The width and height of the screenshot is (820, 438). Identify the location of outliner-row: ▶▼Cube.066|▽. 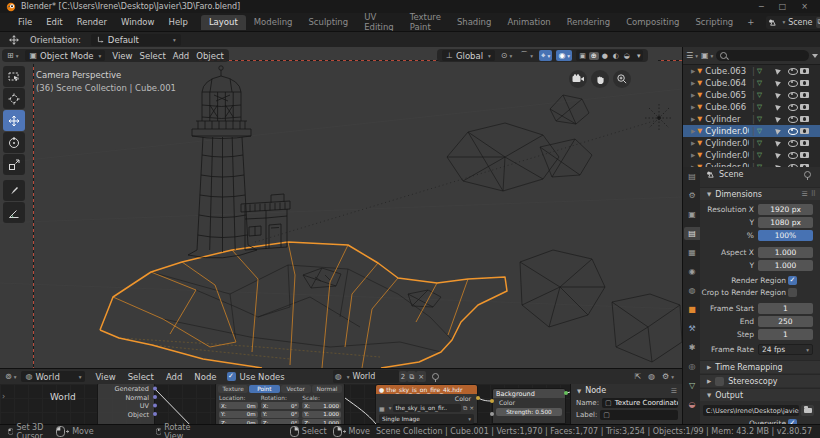
(752, 107).